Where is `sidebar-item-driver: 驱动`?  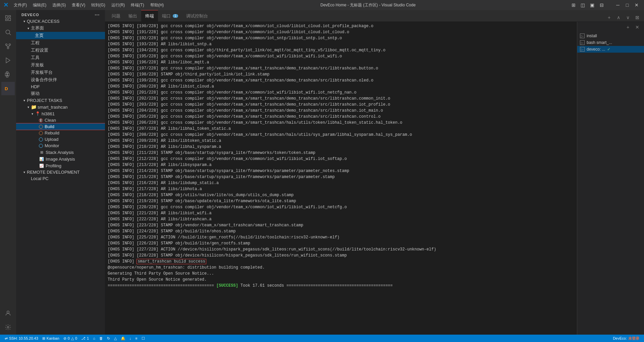 sidebar-item-driver: 驱动 is located at coordinates (60, 94).